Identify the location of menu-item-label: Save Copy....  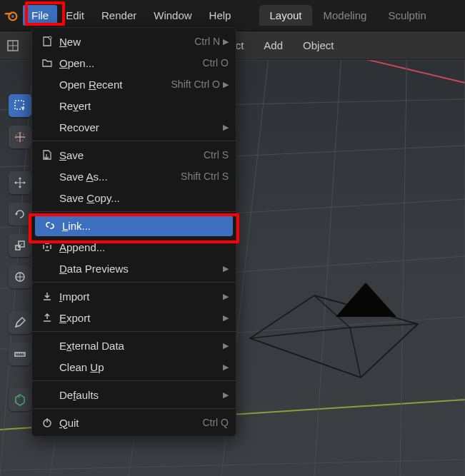
(144, 198).